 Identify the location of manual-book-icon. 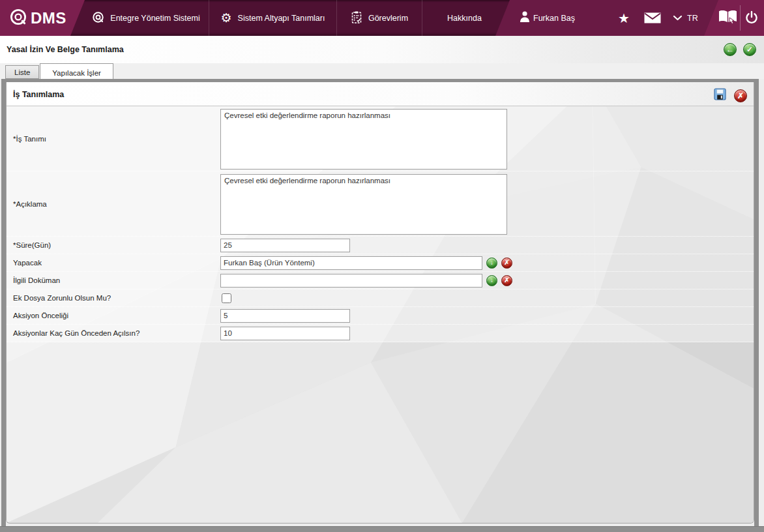
(728, 20).